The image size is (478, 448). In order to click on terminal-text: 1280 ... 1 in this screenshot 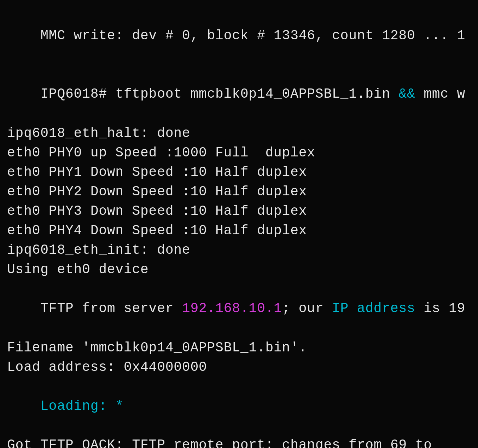, I will do `click(419, 35)`.